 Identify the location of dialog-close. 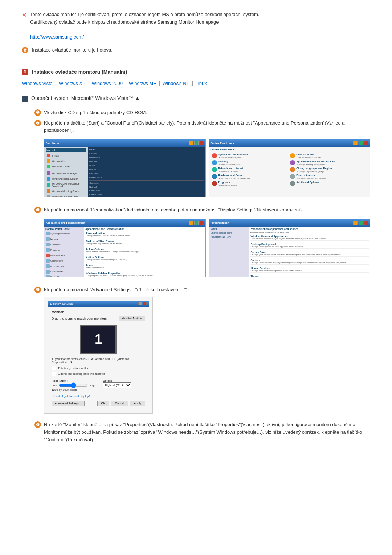
(145, 304).